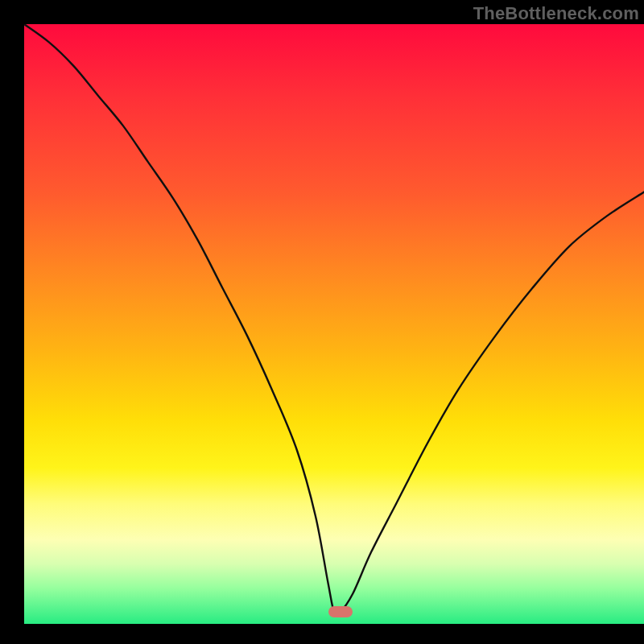  What do you see at coordinates (341, 612) in the screenshot?
I see `min-marker` at bounding box center [341, 612].